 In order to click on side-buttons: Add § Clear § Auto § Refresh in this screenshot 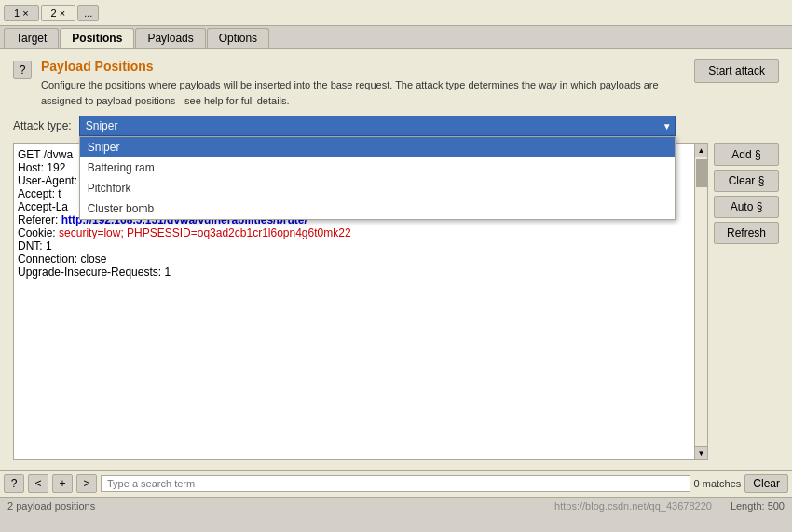, I will do `click(746, 302)`.